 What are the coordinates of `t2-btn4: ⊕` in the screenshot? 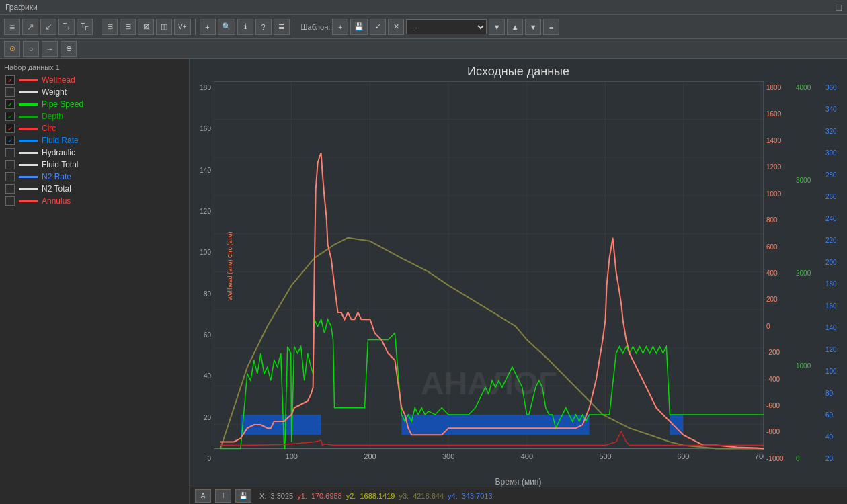 It's located at (69, 49).